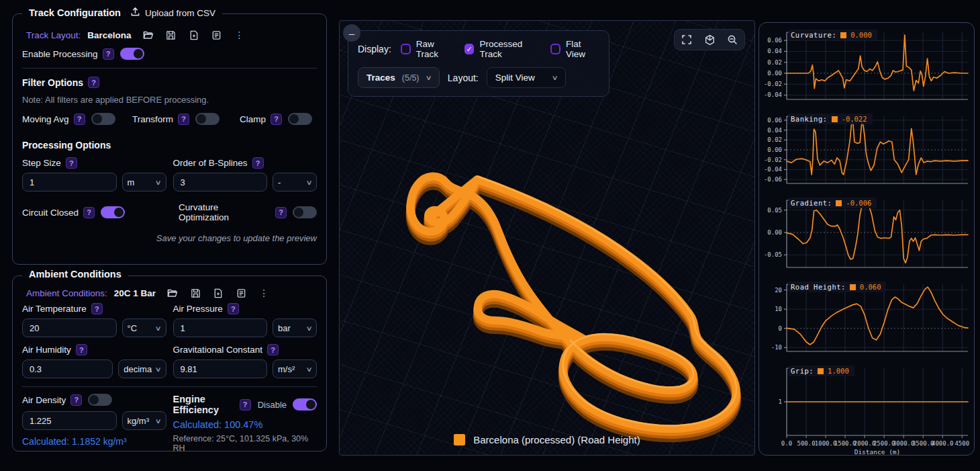 This screenshot has width=980, height=471. I want to click on minimize-viewer-button: –, so click(352, 33).